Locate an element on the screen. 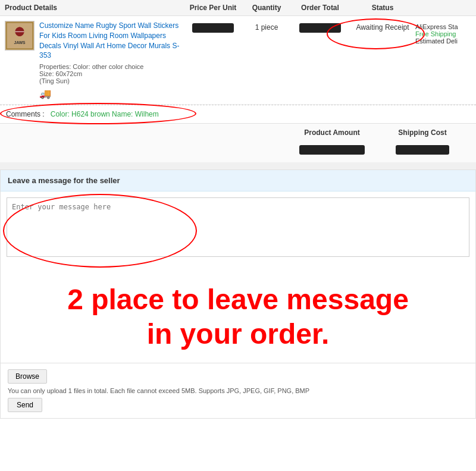 Image resolution: width=476 pixels, height=471 pixels. total-bar is located at coordinates (320, 28).